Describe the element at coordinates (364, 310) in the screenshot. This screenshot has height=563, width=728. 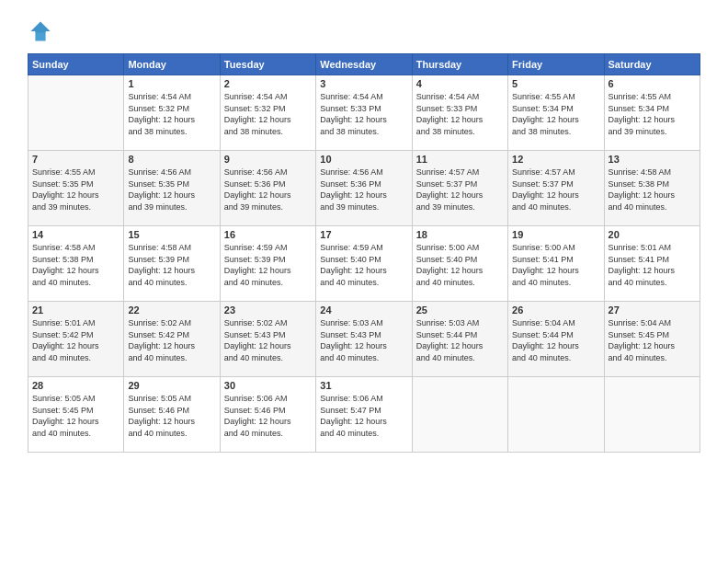
I see `day-number: 24` at that location.